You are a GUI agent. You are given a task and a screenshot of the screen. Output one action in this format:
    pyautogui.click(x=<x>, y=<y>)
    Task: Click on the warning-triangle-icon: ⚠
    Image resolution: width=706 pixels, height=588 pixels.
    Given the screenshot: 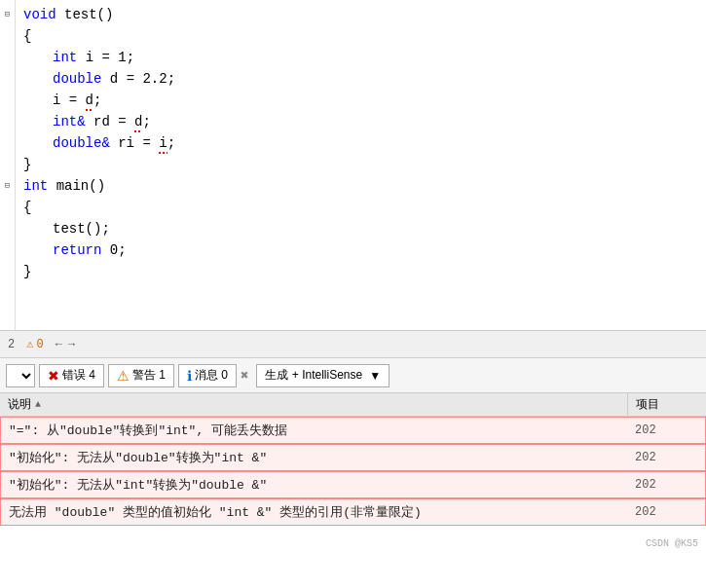 What is the action you would take?
    pyautogui.click(x=29, y=345)
    